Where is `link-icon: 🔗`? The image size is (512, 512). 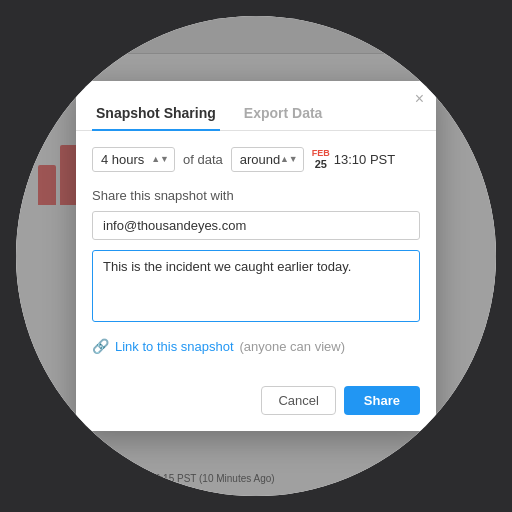
link-icon: 🔗 is located at coordinates (100, 346).